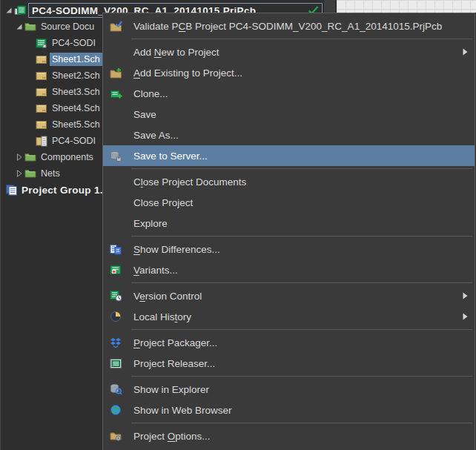 The width and height of the screenshot is (476, 450). What do you see at coordinates (289, 26) in the screenshot?
I see `menu-item-validate-pcb-project-pc4-sodimm-v200-rc-a1-20141015prjpcb: Validate PCB Project PC4-SODIMM_V200_RC_…` at bounding box center [289, 26].